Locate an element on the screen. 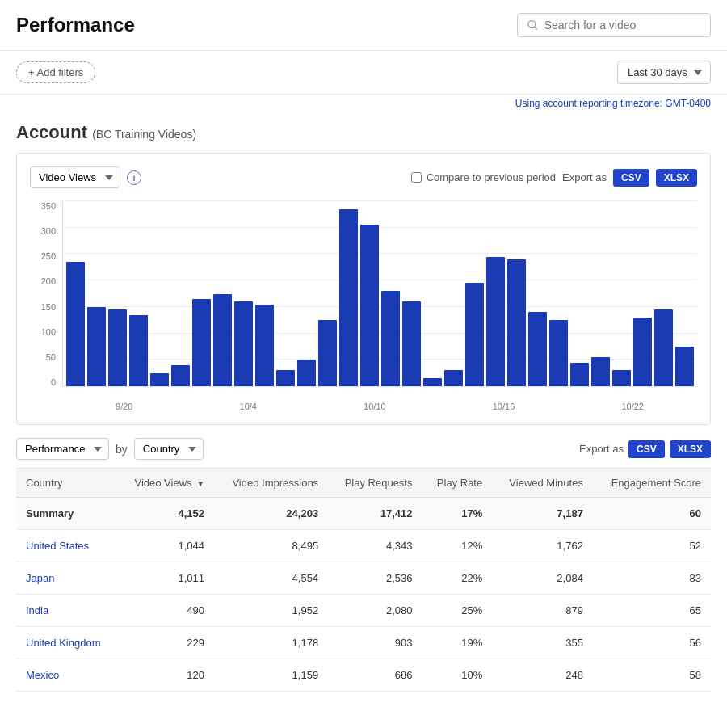 This screenshot has width=727, height=728. col-video-views: Video Views ▼ is located at coordinates (166, 483).